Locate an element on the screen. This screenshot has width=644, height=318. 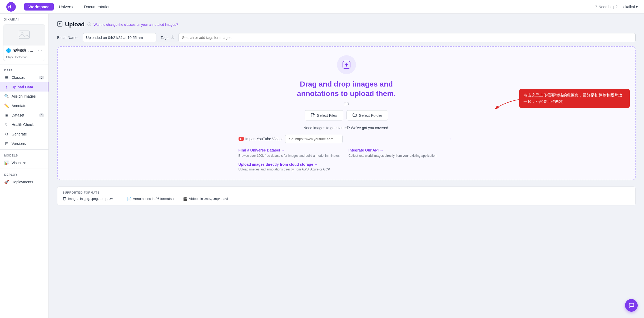
sidebar-item-label: Versions is located at coordinates (28, 144).